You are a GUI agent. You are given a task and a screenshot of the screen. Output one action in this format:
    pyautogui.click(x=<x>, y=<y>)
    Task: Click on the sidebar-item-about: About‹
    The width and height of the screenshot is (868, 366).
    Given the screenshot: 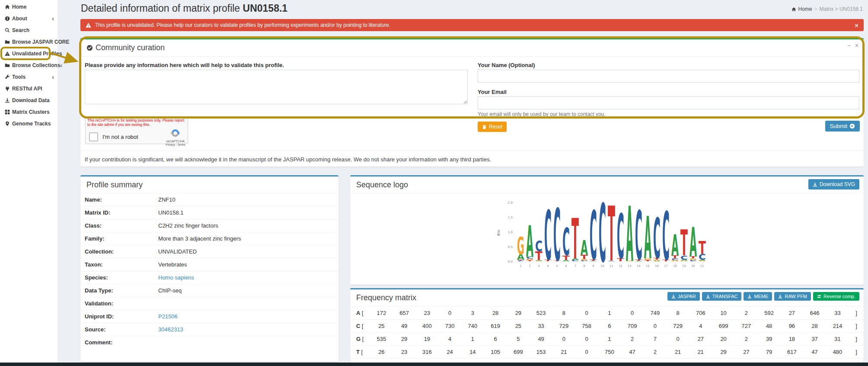 What is the action you would take?
    pyautogui.click(x=29, y=18)
    